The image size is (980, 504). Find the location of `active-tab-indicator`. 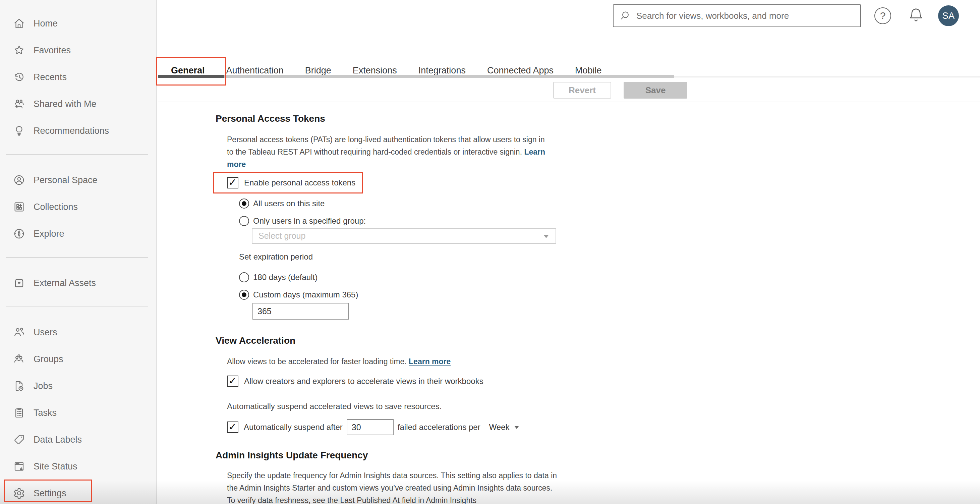

active-tab-indicator is located at coordinates (191, 76).